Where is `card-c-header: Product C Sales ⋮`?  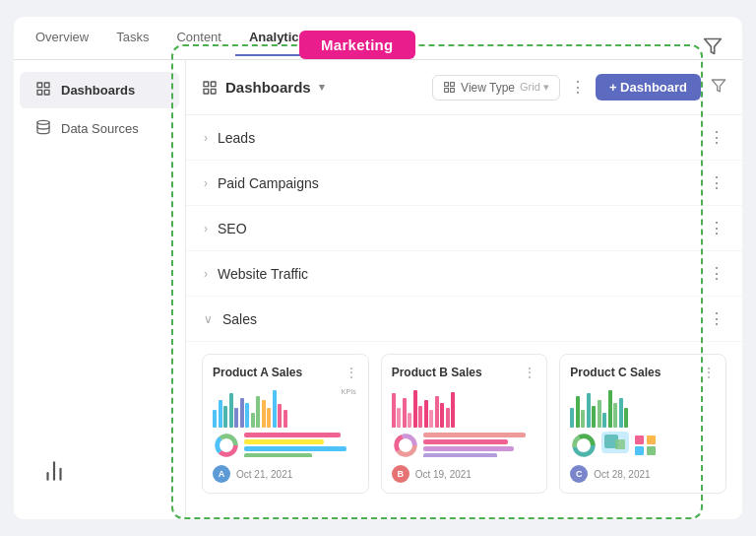
card-c-header: Product C Sales ⋮ is located at coordinates (643, 372).